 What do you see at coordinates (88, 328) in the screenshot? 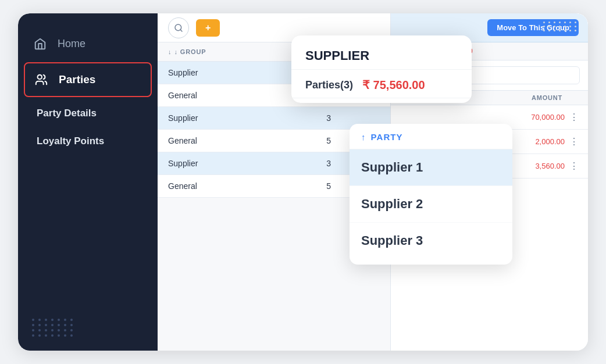
I see `dots-decoration` at bounding box center [88, 328].